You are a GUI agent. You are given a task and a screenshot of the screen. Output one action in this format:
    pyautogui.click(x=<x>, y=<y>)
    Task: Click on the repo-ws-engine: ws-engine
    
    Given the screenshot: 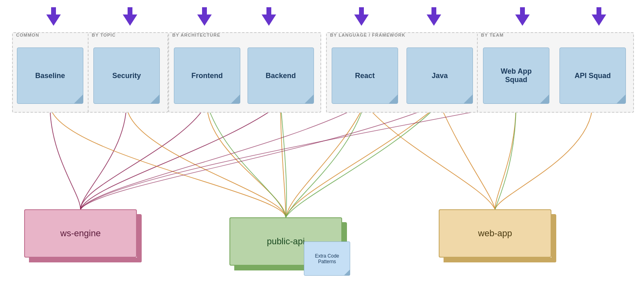 What is the action you would take?
    pyautogui.click(x=83, y=236)
    